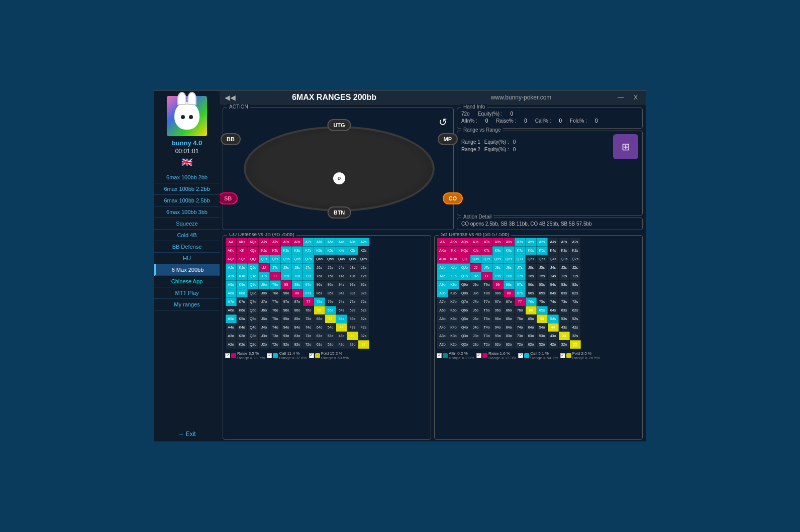 Image resolution: width=800 pixels, height=532 pixels. I want to click on grid-cell: Q5o, so click(465, 318).